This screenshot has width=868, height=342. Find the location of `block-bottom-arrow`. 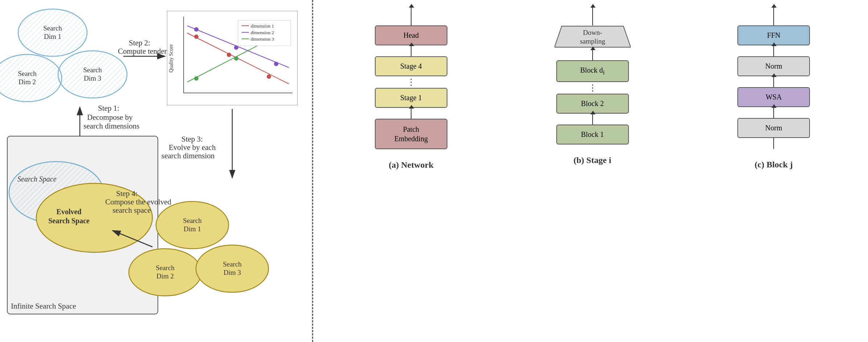

block-bottom-arrow is located at coordinates (774, 143).